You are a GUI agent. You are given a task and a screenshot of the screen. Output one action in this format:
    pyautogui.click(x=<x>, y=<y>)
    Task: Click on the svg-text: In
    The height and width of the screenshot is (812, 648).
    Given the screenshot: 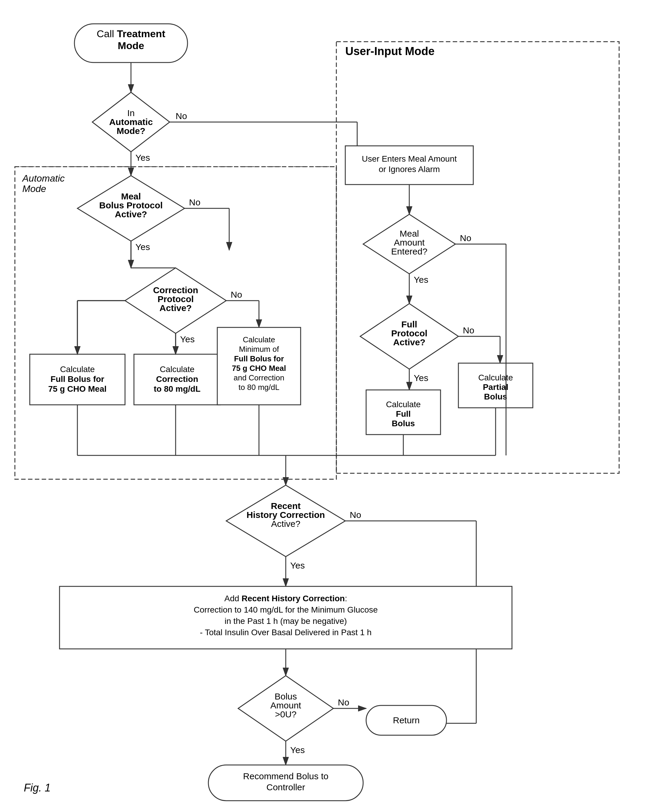 What is the action you would take?
    pyautogui.click(x=131, y=113)
    